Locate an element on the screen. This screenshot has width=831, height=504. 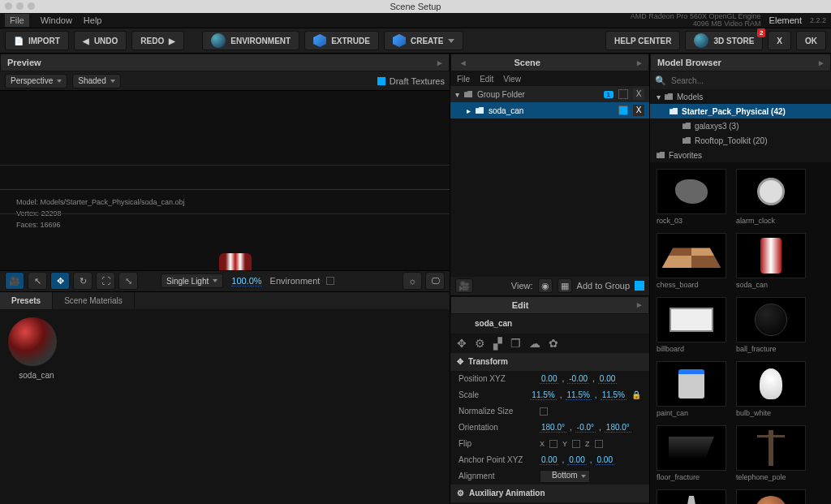
presets-tabs: Presets Scene Materials is located at coordinates (225, 300).